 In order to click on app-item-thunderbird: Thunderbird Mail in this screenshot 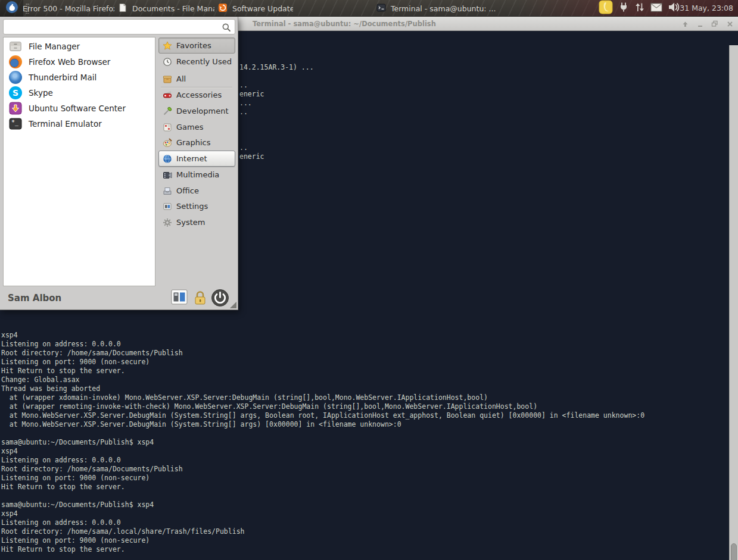, I will do `click(79, 77)`.